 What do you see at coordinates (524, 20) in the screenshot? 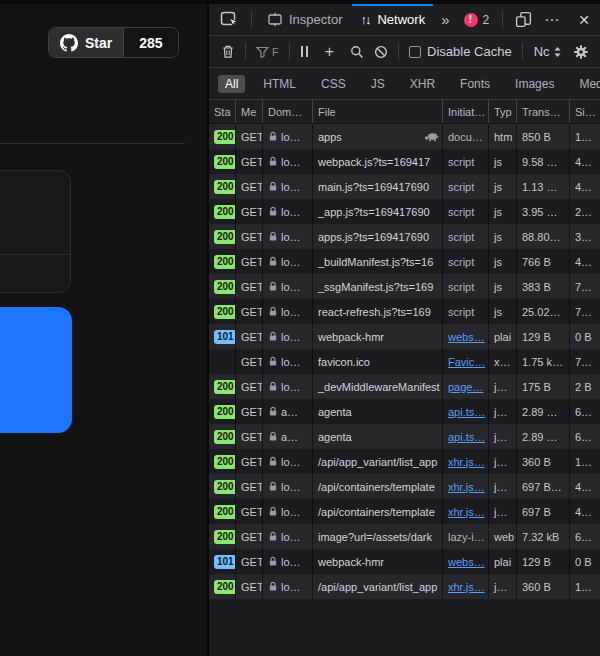
I see `responsive-mode-button` at bounding box center [524, 20].